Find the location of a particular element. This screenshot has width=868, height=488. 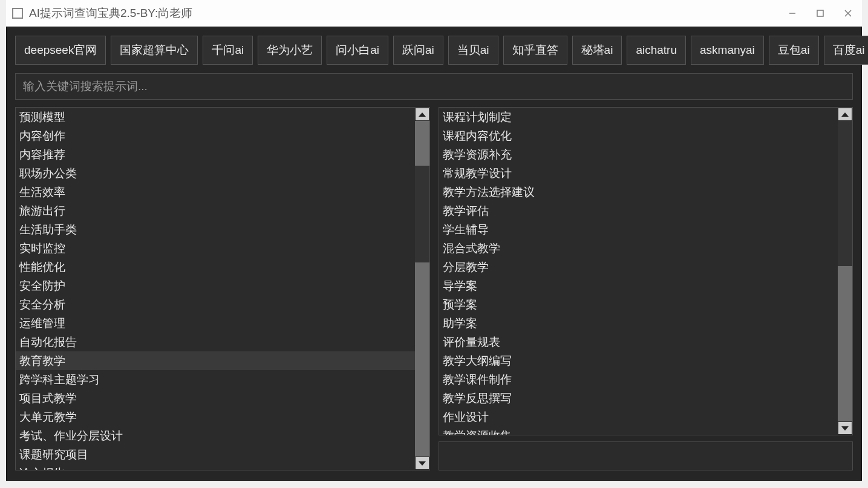

list-item: 课题研究项目 is located at coordinates (215, 455).